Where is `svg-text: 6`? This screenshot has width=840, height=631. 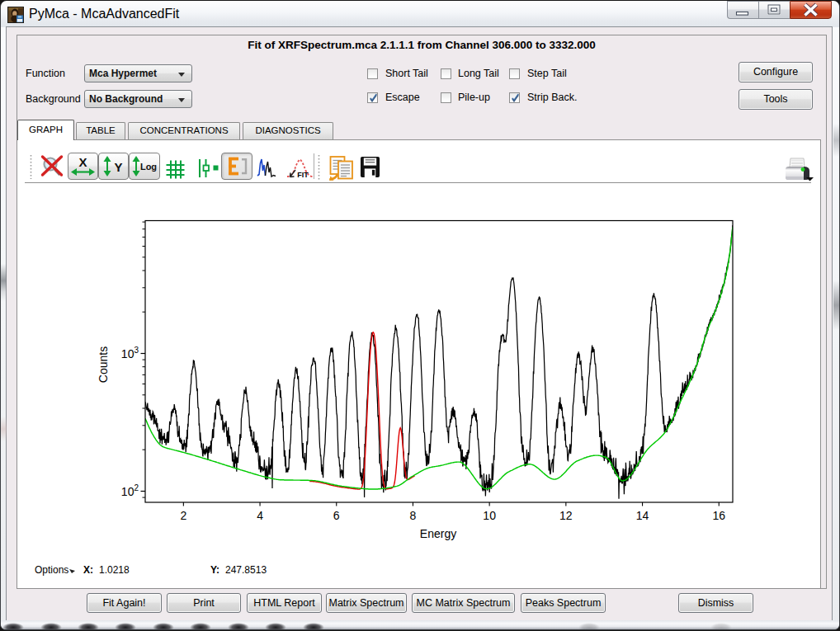 svg-text: 6 is located at coordinates (337, 516).